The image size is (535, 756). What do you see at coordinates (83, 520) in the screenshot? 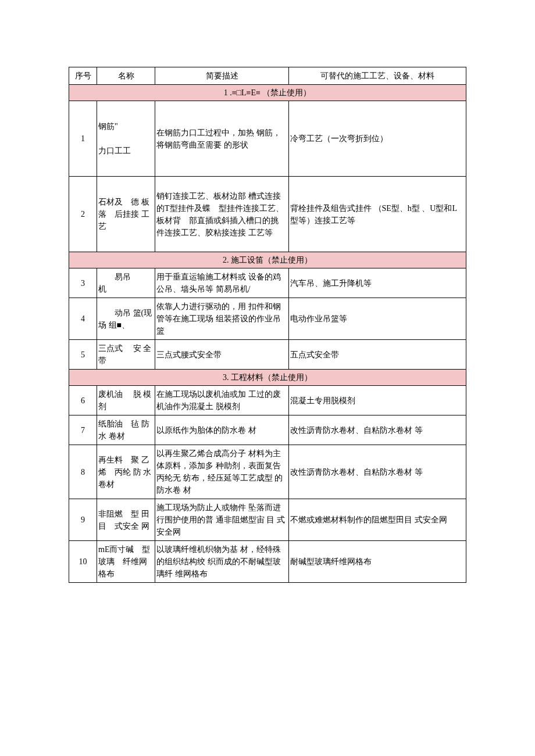
I see `cell-idx: 9` at bounding box center [83, 520].